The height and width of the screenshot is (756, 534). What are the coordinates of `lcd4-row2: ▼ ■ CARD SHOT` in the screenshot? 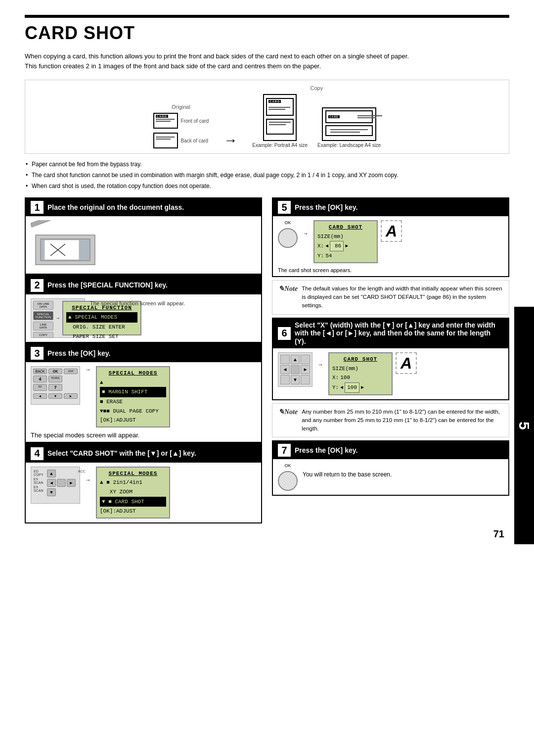 It's located at (133, 502).